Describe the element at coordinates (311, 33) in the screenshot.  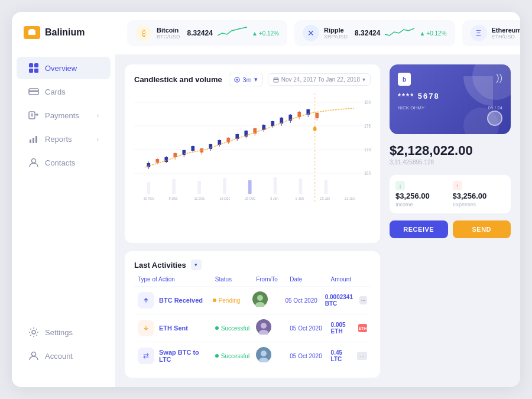
I see `xrp-icon: ✕` at that location.